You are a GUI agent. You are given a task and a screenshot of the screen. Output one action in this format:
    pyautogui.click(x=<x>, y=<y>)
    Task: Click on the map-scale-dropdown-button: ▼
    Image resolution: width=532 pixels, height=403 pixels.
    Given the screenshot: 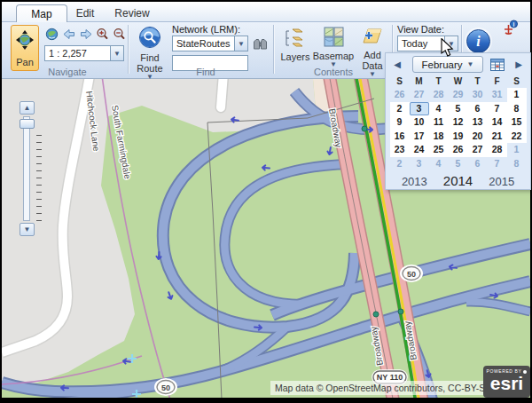 What is the action you would take?
    pyautogui.click(x=117, y=53)
    